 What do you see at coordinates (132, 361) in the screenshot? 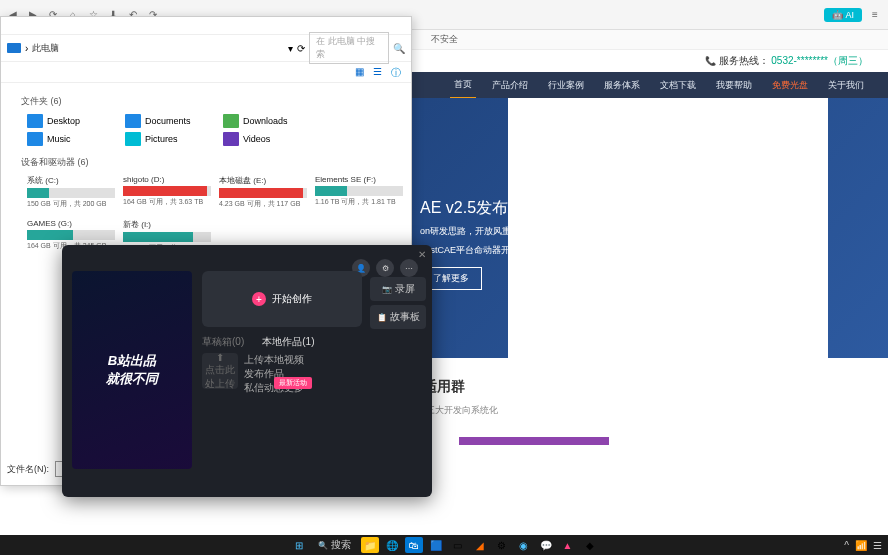
I see `promo-line1: B站出品` at bounding box center [132, 361].